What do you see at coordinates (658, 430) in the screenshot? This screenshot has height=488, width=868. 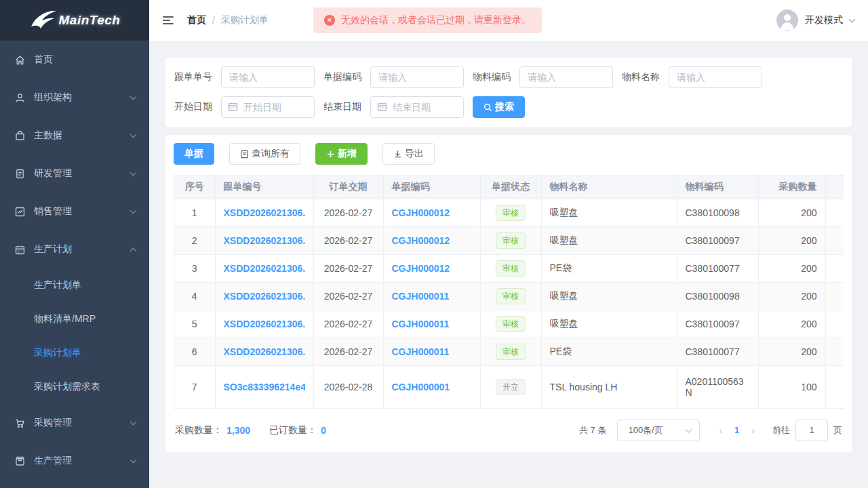 I see `page-size-select: 100条/页` at bounding box center [658, 430].